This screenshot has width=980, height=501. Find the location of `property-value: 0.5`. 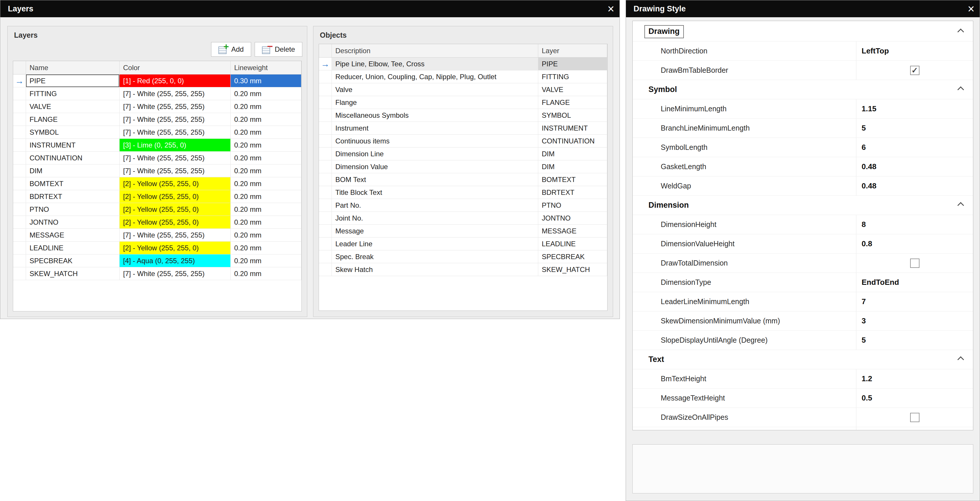

property-value: 0.5 is located at coordinates (867, 398).